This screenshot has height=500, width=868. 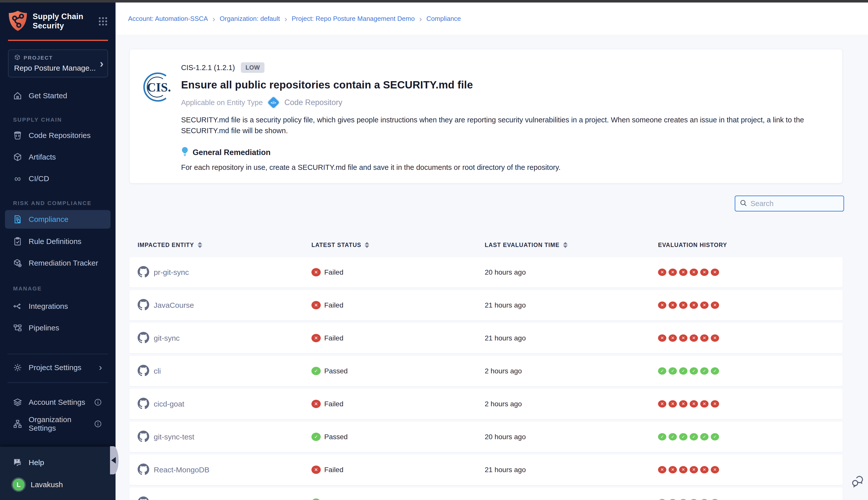 I want to click on status-cell: Passed, so click(x=398, y=499).